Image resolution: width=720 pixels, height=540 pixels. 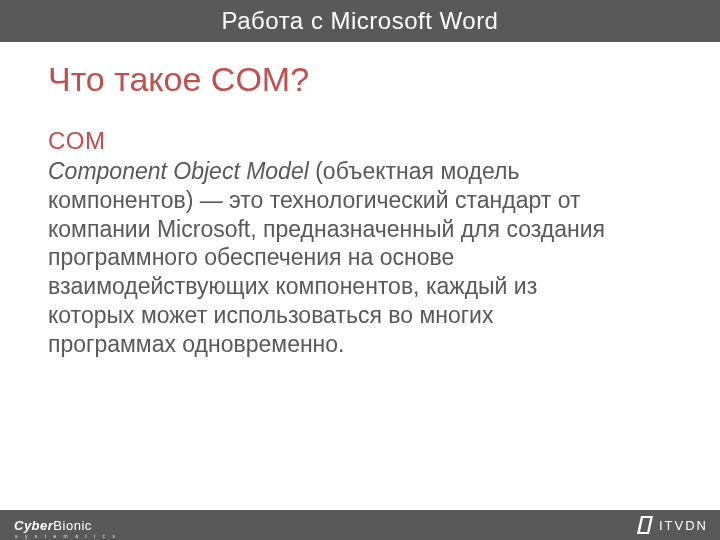 I want to click on logo-left-bold: Cyber, so click(x=34, y=526).